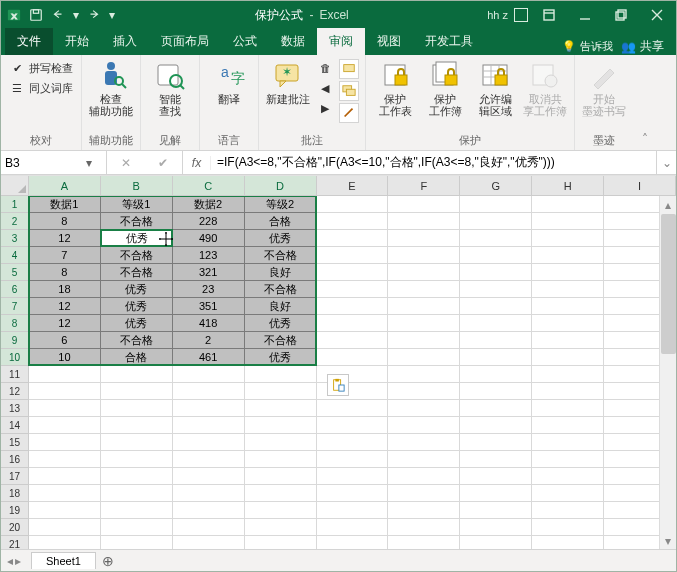  Describe the element at coordinates (15, 290) in the screenshot. I see `row-header-6: 6` at that location.